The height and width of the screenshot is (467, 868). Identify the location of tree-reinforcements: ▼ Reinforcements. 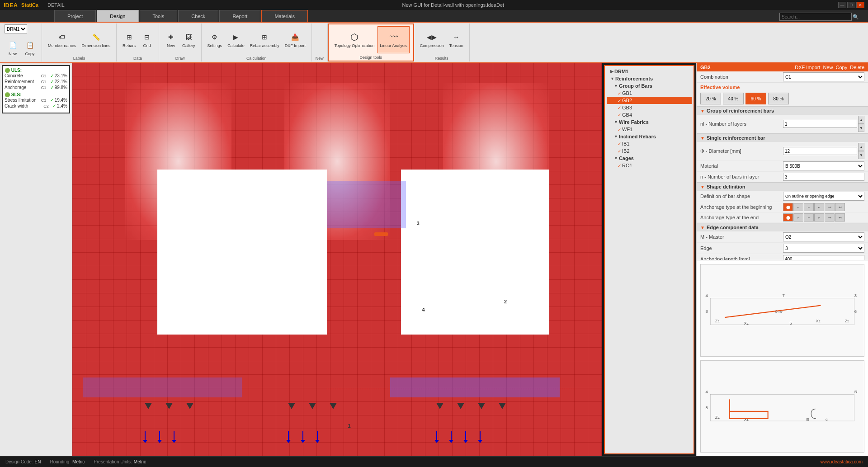
(649, 79).